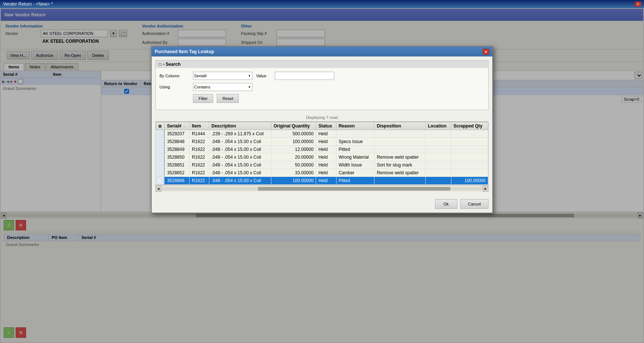 Image resolution: width=644 pixels, height=343 pixels. Describe the element at coordinates (355, 134) in the screenshot. I see `cell-reason` at that location.